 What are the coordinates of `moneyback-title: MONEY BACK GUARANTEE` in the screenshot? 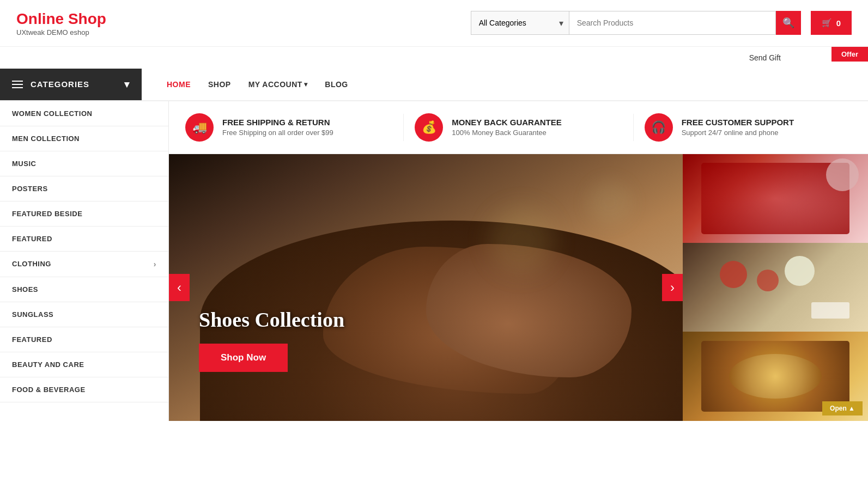 It's located at (507, 122).